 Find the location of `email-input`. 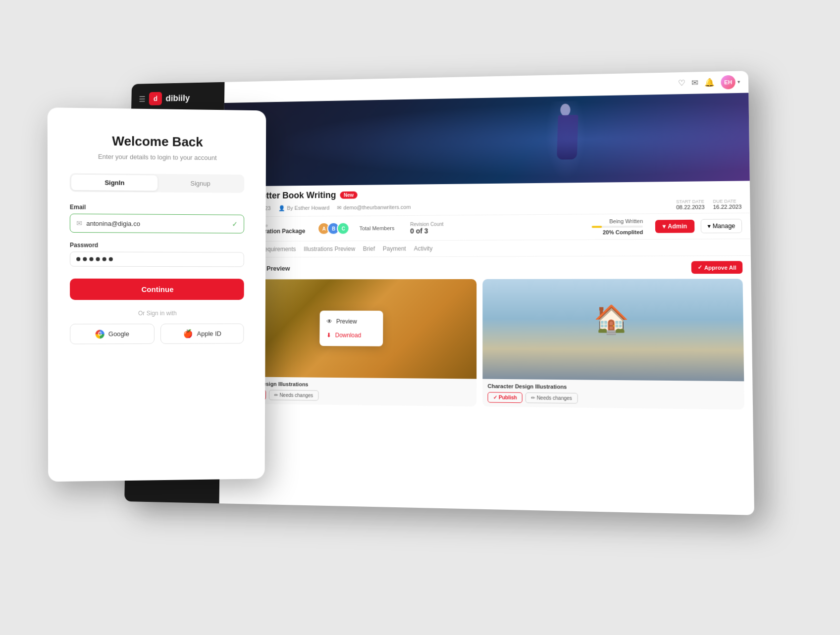

email-input is located at coordinates (157, 224).